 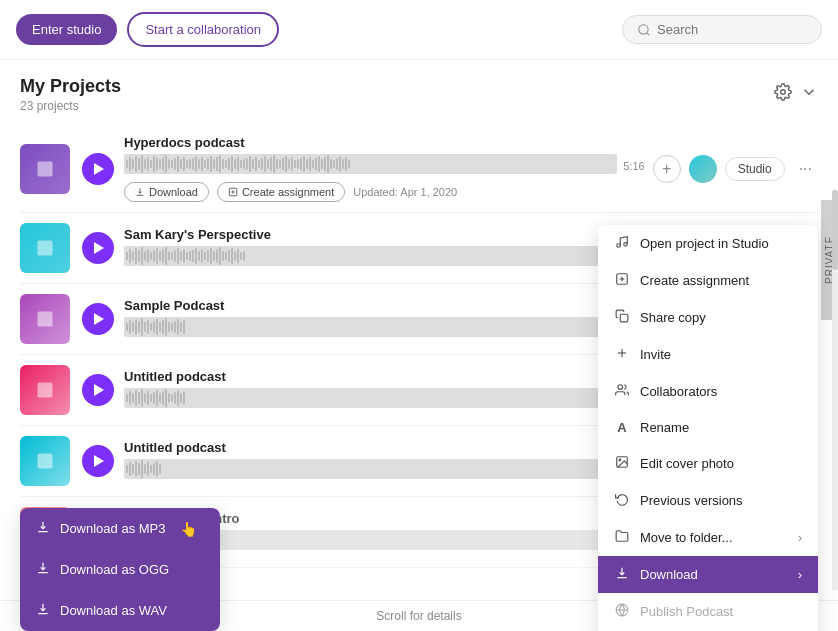 I want to click on create-assignment-label: Create assignment, so click(x=288, y=192).